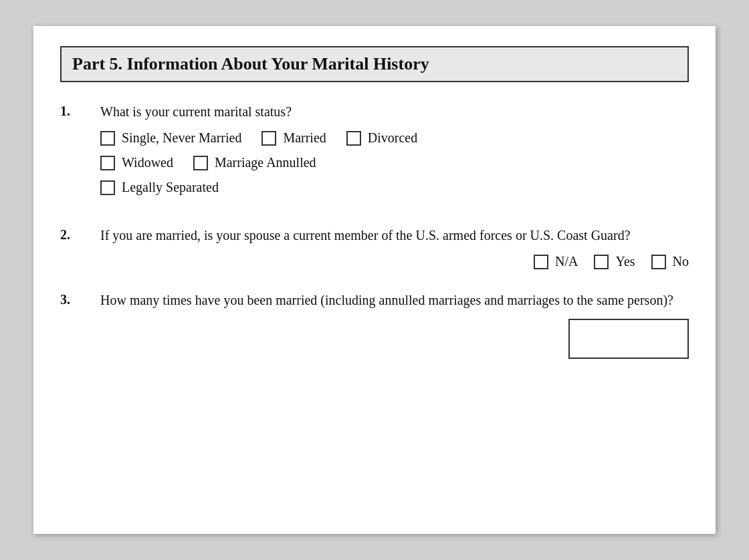 The image size is (749, 560). What do you see at coordinates (601, 262) in the screenshot?
I see `checkbox-yes` at bounding box center [601, 262].